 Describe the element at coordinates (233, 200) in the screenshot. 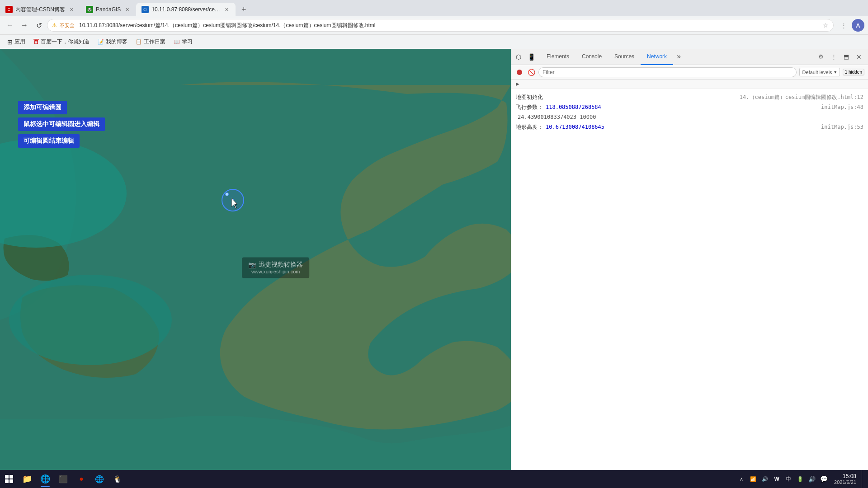

I see `editable-circle` at that location.